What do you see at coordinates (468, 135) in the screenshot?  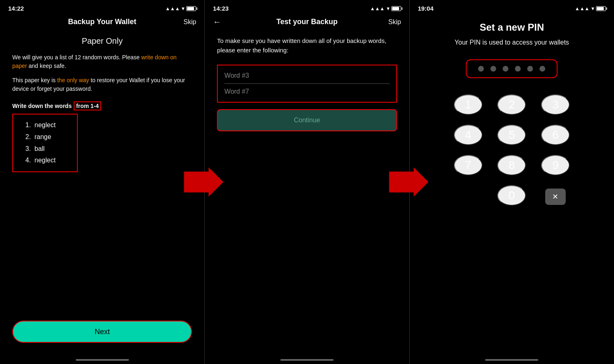 I see `key-4: 4` at bounding box center [468, 135].